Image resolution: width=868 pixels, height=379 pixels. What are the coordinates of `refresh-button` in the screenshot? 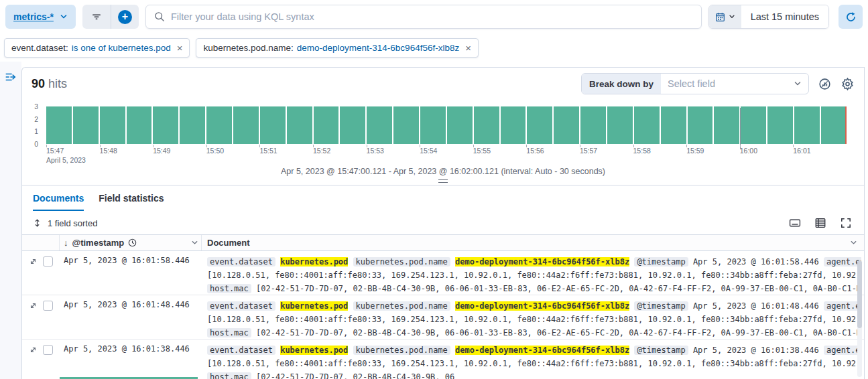 It's located at (851, 17).